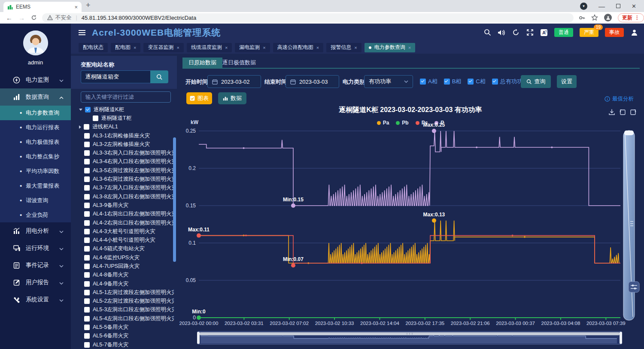 This screenshot has width=644, height=349. Describe the element at coordinates (35, 186) in the screenshot. I see `sidebar-item-最大需量报表: •最大需量报表` at that location.